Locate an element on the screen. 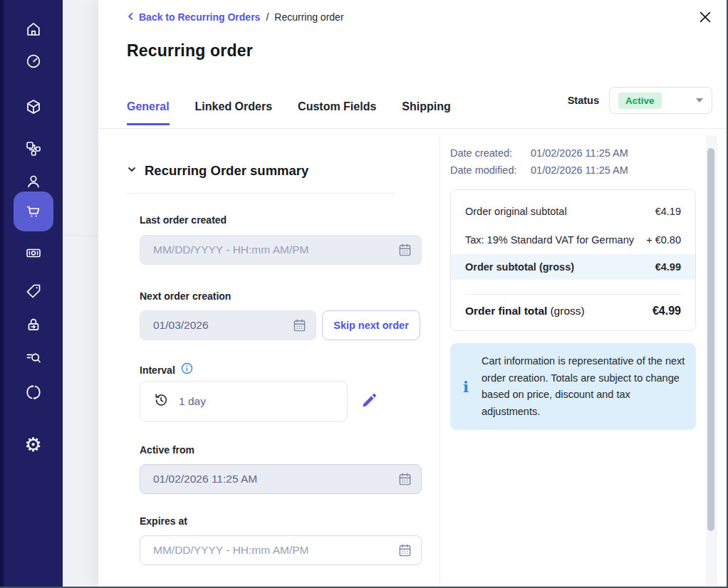 The image size is (728, 588). sidebar-item-recurring is located at coordinates (33, 392).